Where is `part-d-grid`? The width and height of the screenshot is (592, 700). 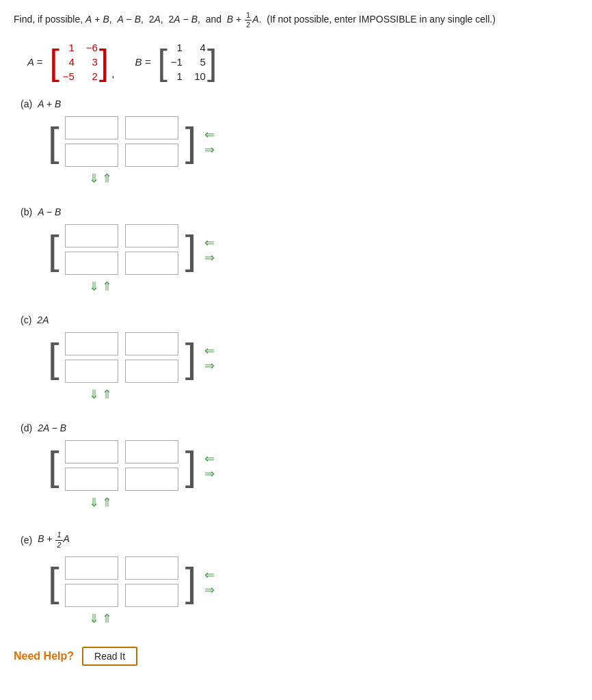
part-d-grid is located at coordinates (122, 466).